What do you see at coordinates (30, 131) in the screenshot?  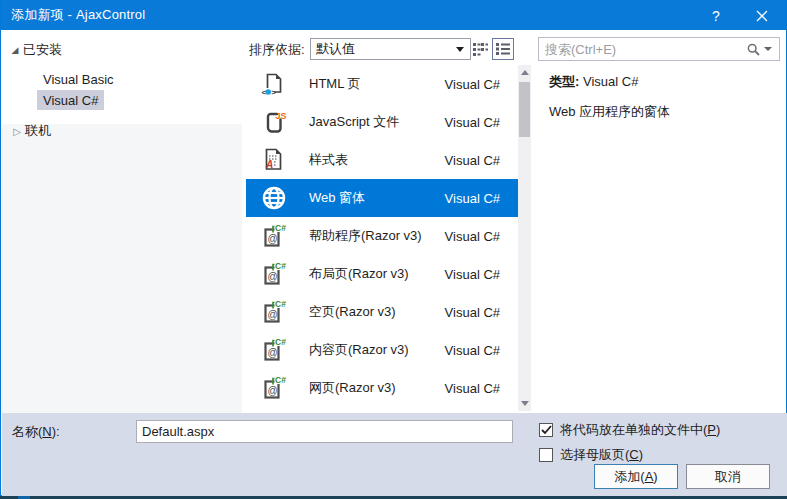 I see `sidebar-node-online: ▷ 联机` at bounding box center [30, 131].